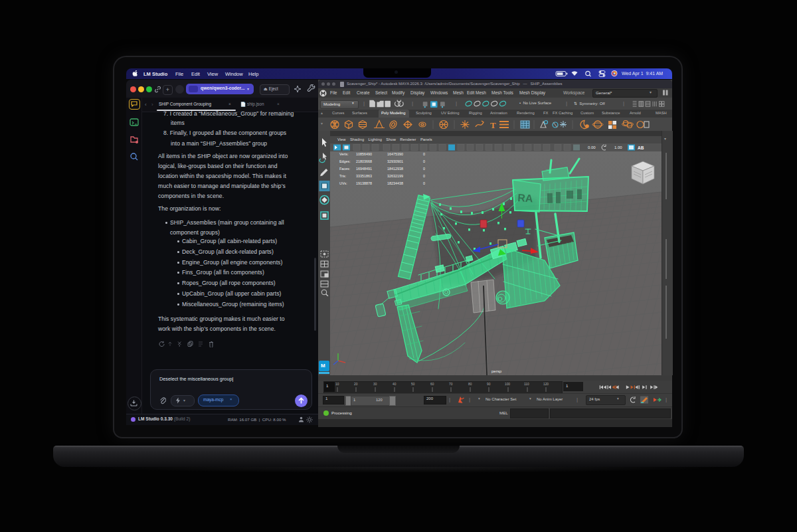 This screenshot has width=797, height=532. I want to click on svg-text: RA, so click(526, 198).